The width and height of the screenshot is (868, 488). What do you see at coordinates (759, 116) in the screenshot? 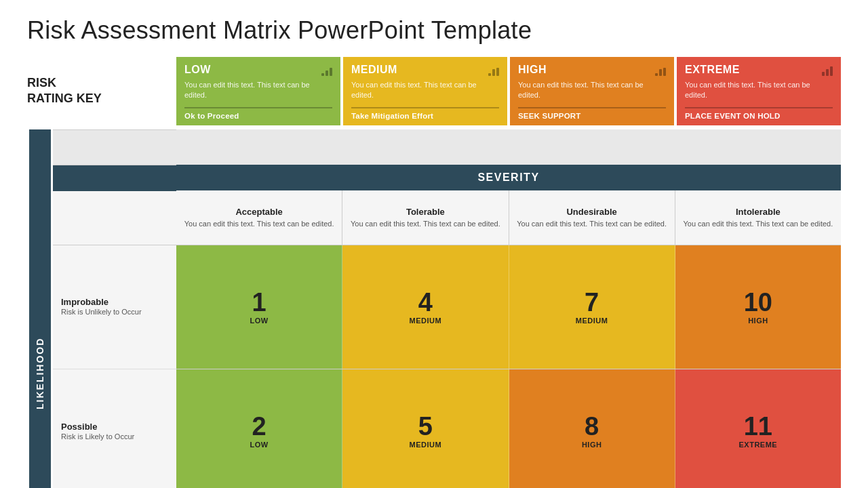
I see `rating-card-action: PLACE EVENT ON HOLD` at bounding box center [759, 116].